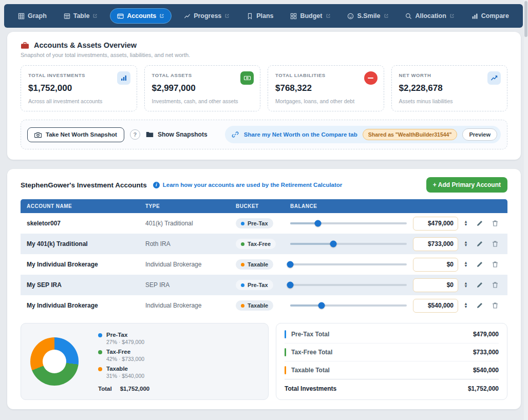 This screenshot has height=420, width=528. I want to click on add-primary-account-button: + Add Primary Account, so click(467, 185).